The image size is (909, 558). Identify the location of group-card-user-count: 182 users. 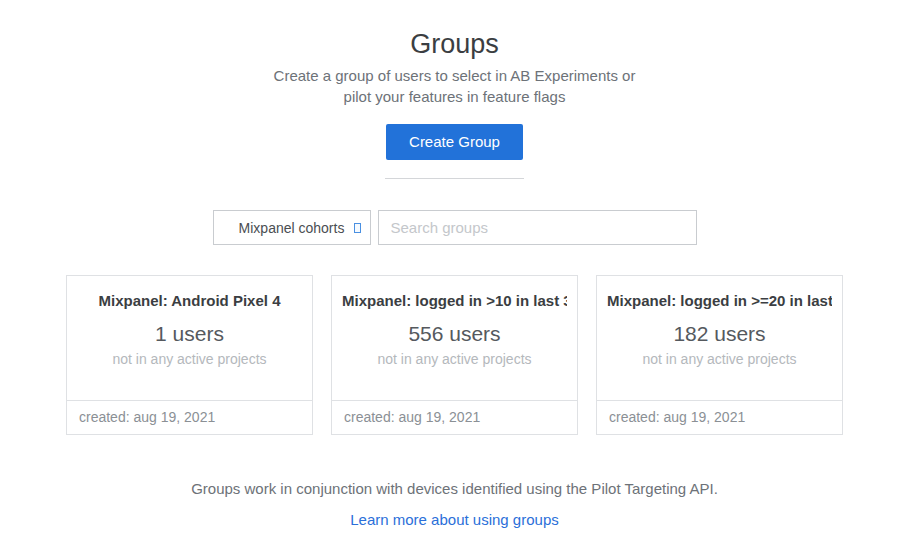
(720, 334).